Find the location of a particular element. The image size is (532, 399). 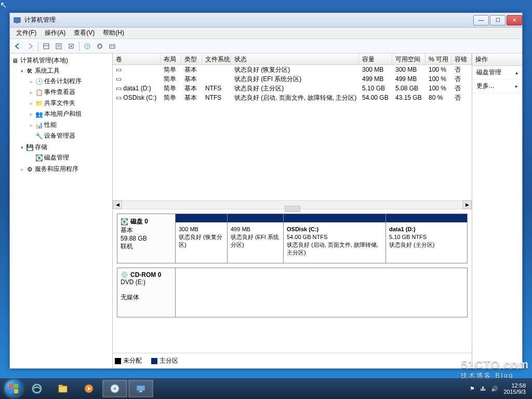

scroll-right-button: ▶ is located at coordinates (467, 205).